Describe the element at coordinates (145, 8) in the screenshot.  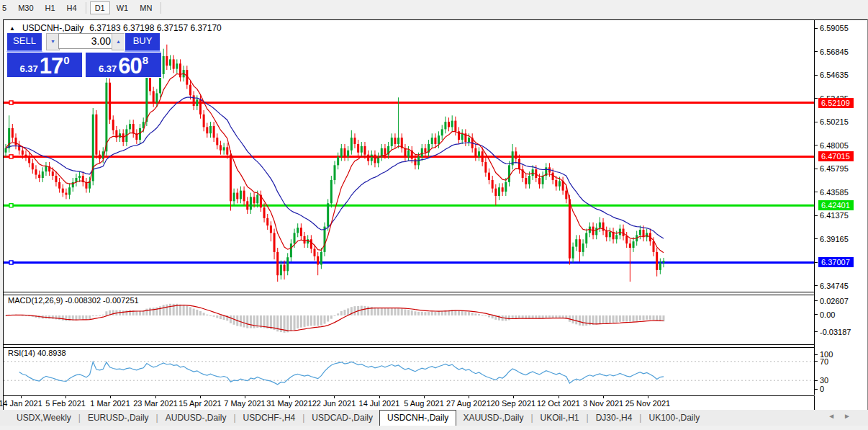
I see `timeframe-button-mn: MN` at that location.